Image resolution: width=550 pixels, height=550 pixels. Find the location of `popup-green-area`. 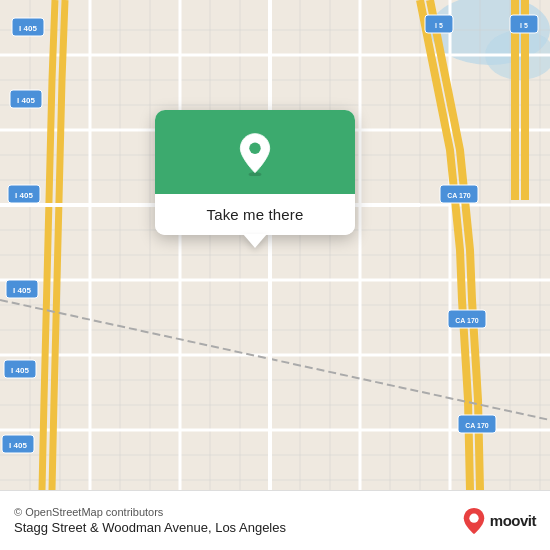

popup-green-area is located at coordinates (255, 152).